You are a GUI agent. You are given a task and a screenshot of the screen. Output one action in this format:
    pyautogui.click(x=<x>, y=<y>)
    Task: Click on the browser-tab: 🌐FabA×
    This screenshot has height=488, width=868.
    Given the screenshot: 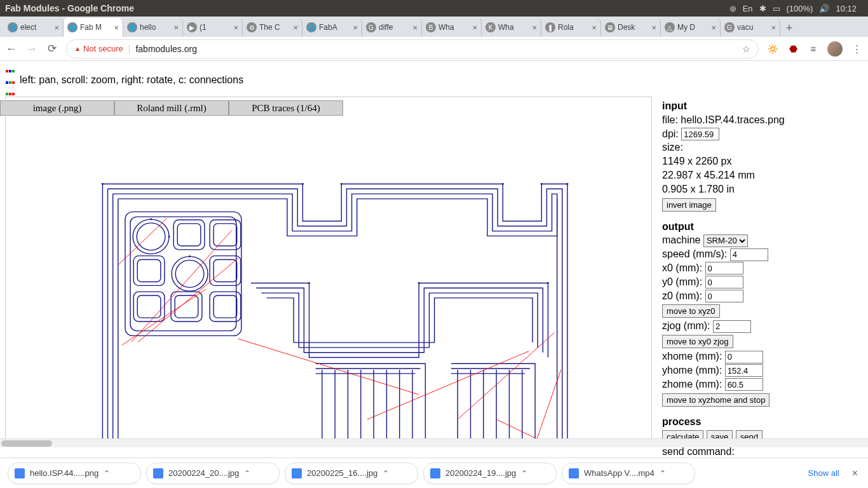 What is the action you would take?
    pyautogui.click(x=332, y=27)
    